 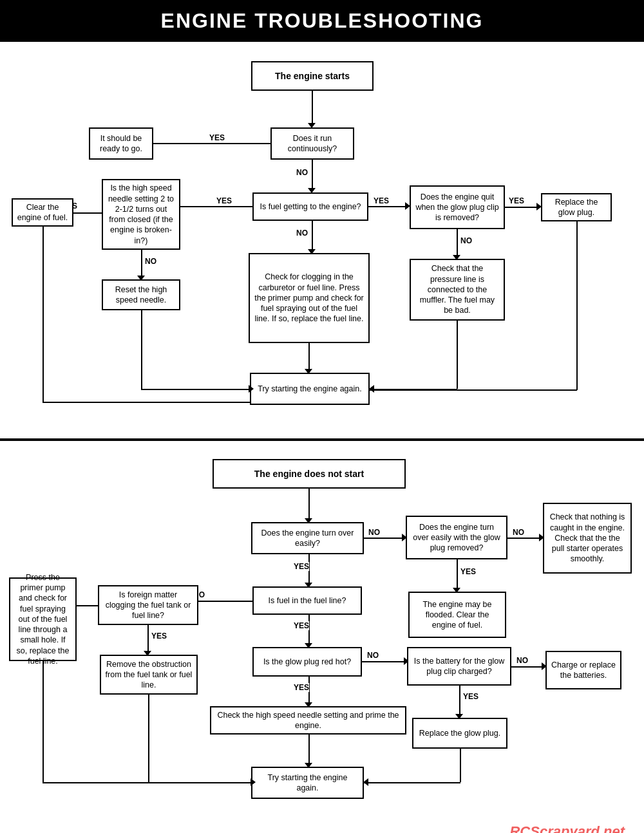 What do you see at coordinates (322, 21) in the screenshot?
I see `page-title: ENGINE TROUBLESHOOTING` at bounding box center [322, 21].